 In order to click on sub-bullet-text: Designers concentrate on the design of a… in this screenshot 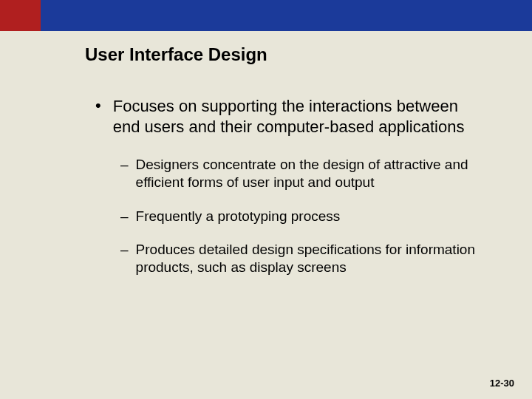, I will do `click(312, 174)`.